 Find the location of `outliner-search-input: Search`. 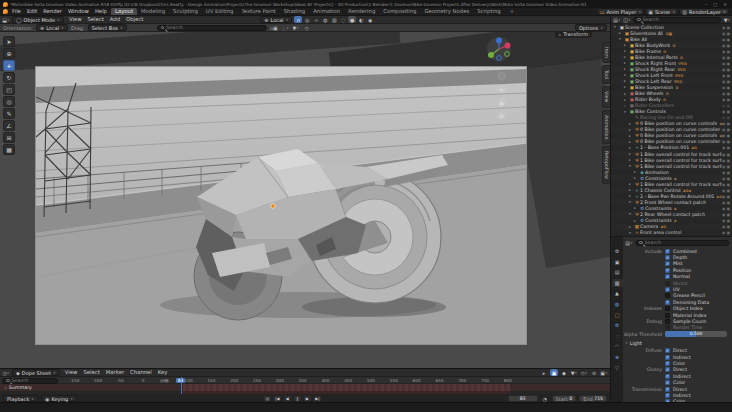

outliner-search-input: Search is located at coordinates (677, 20).